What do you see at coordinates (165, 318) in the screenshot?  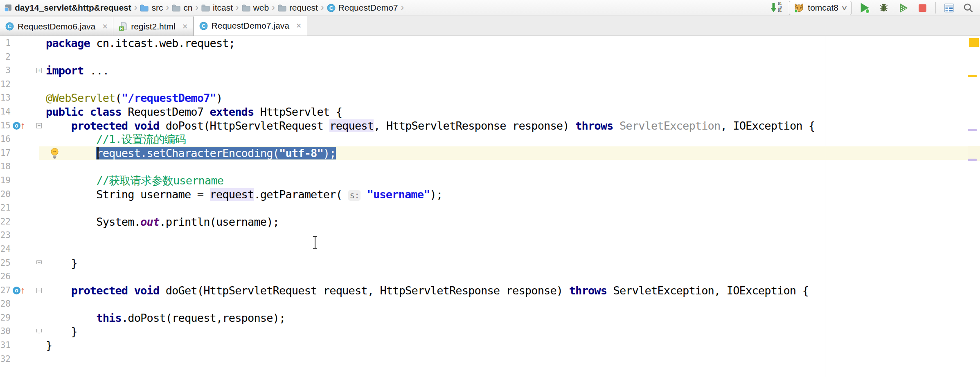 I see `code-line: this.doPost(request,response);` at bounding box center [165, 318].